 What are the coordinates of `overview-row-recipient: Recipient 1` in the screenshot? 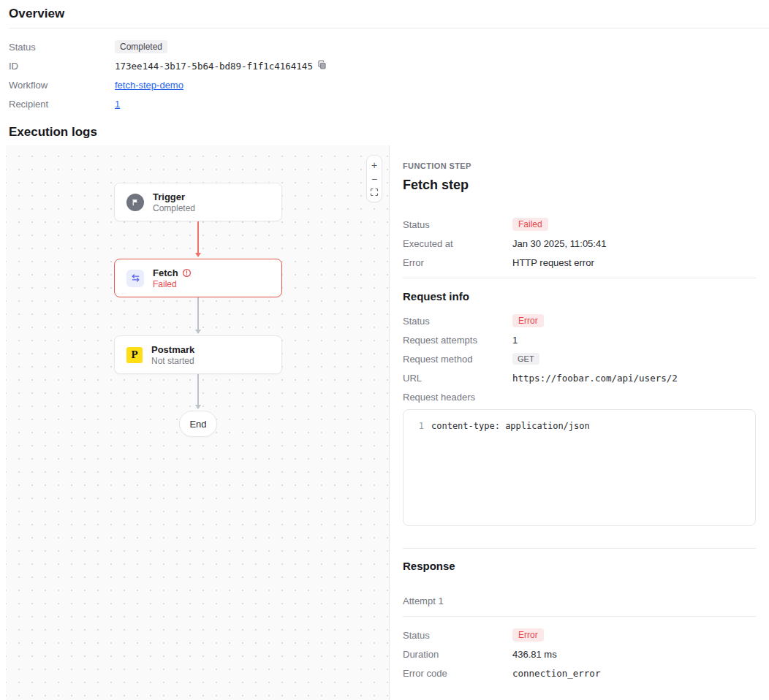 It's located at (384, 104).